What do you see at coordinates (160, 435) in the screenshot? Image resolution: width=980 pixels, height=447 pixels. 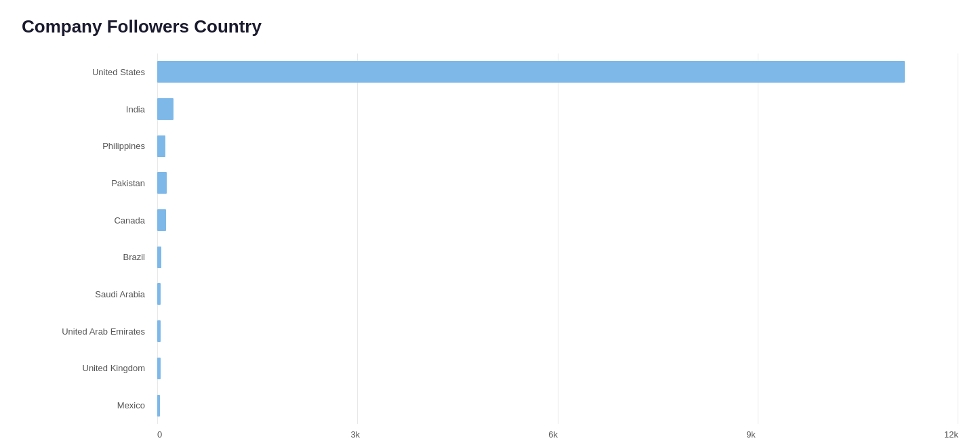 I see `x-axis-label: 0` at bounding box center [160, 435].